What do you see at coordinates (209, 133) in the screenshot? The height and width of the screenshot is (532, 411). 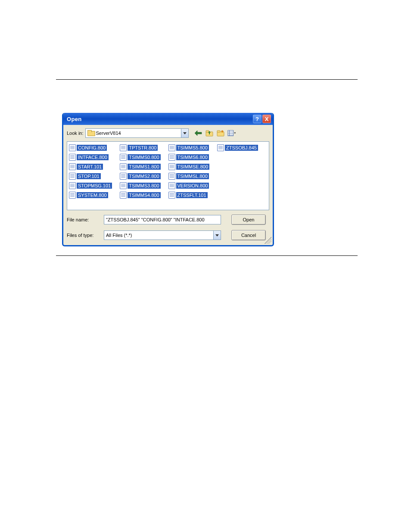 I see `up-one-level-button` at bounding box center [209, 133].